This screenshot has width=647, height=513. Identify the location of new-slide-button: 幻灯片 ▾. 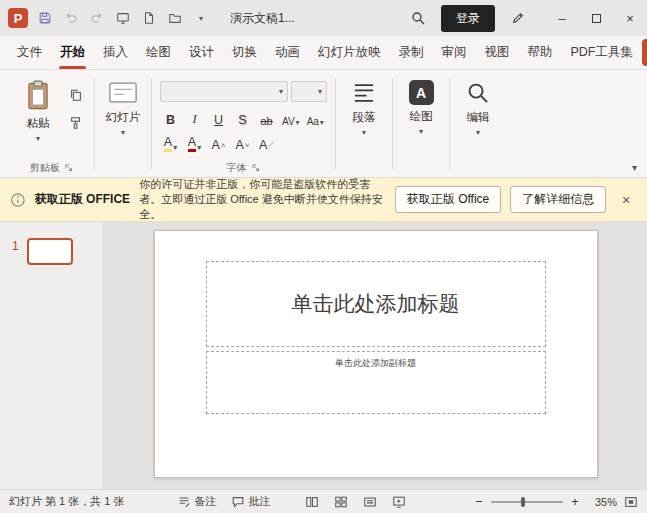
(123, 106).